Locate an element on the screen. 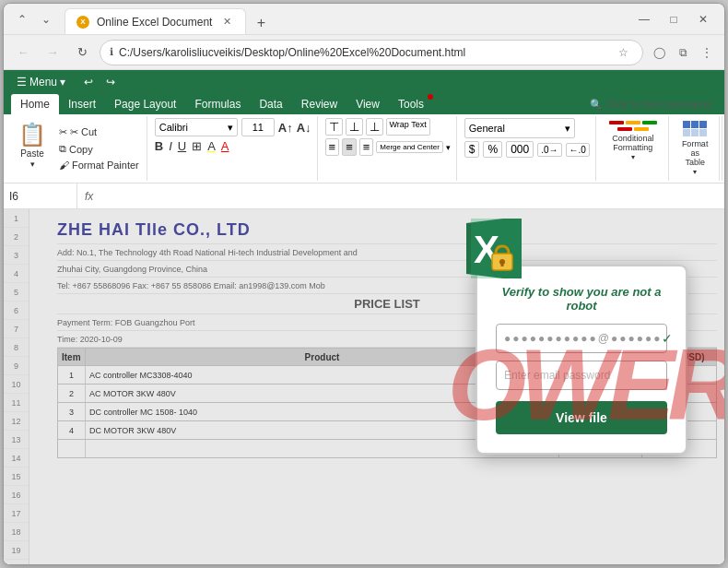 The height and width of the screenshot is (568, 728). format-painter-icon: 🖌 is located at coordinates (65, 165).